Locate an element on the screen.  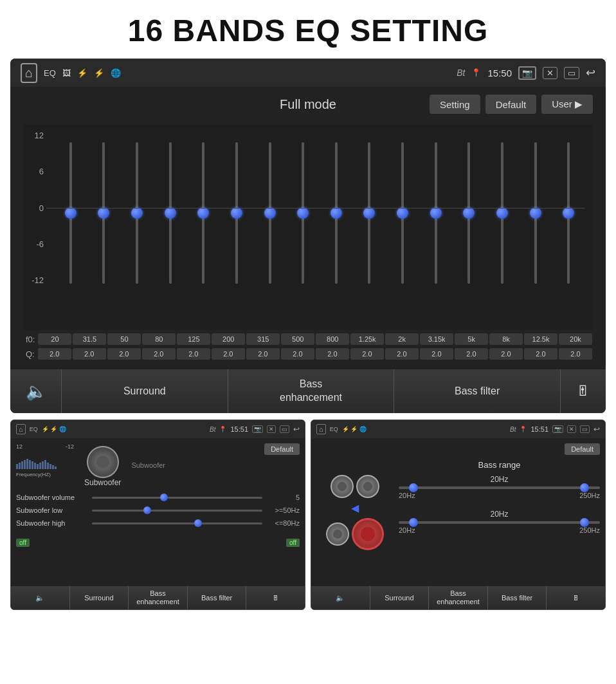
sub1-speaker-btn: 🔈 is located at coordinates (41, 598).